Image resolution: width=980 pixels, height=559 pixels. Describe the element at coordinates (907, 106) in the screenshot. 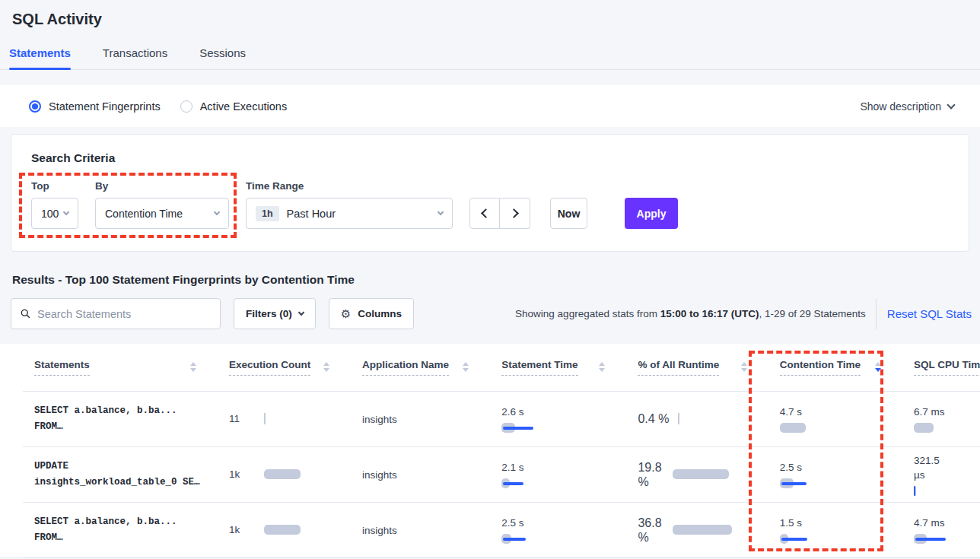

I see `show-description-toggle: Show description` at that location.